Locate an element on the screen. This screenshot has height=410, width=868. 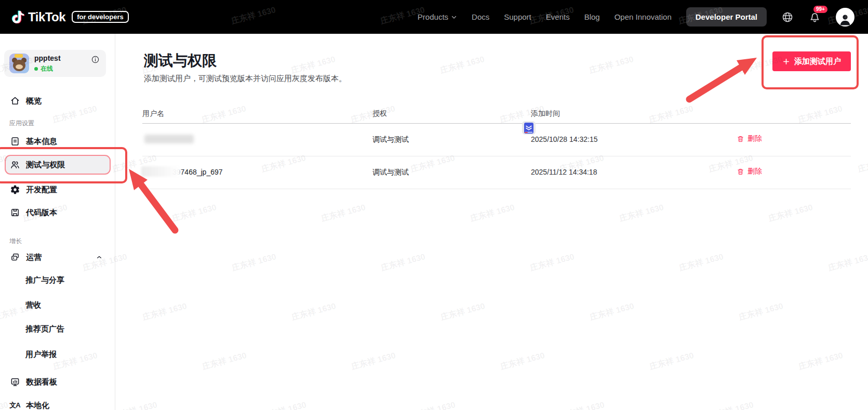
added-time-cell: 2025/10/28 14:32:15 is located at coordinates (564, 139).